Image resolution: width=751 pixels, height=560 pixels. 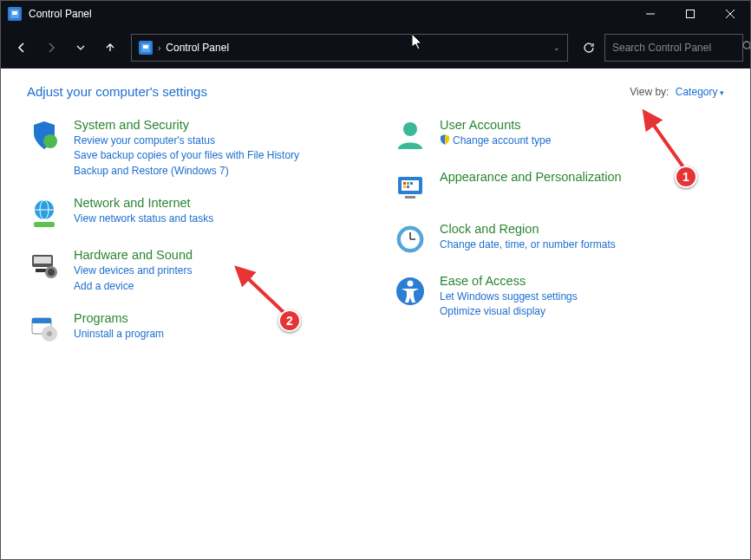 What do you see at coordinates (193, 148) in the screenshot?
I see `category-system-security: System and Security Review your computer…` at bounding box center [193, 148].